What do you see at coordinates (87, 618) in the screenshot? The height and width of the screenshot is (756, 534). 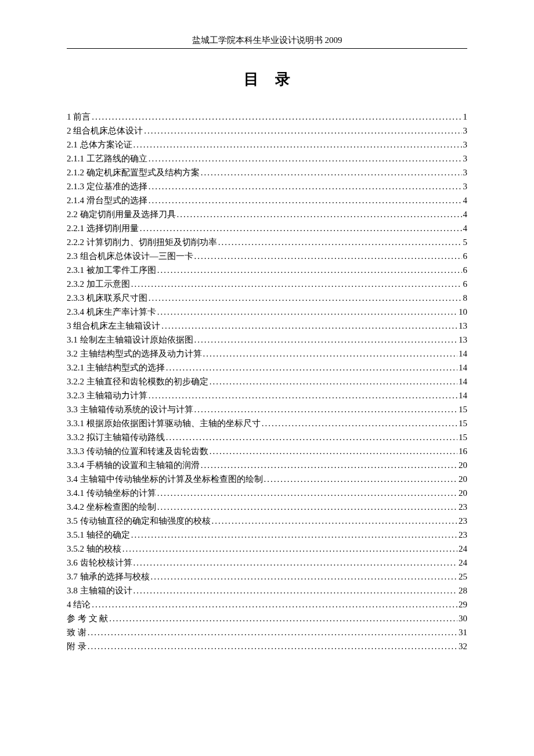 I see `toc-entry-label: 参 考 文 献` at bounding box center [87, 618].